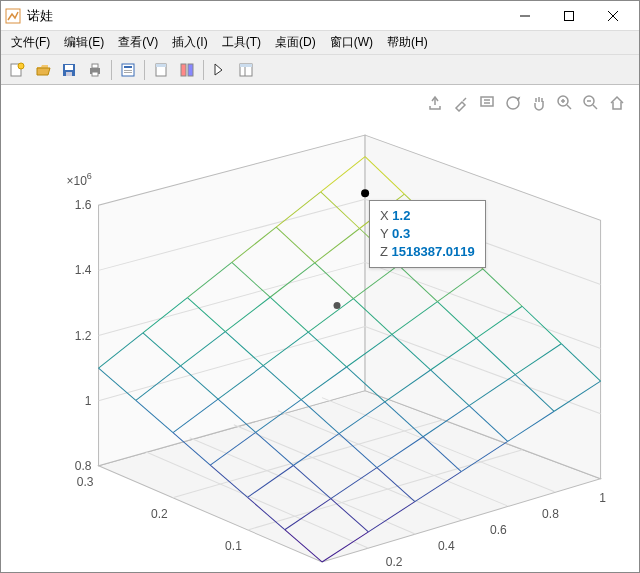 Image resolution: width=640 pixels, height=573 pixels. What do you see at coordinates (84, 336) in the screenshot?
I see `z-tick: 1.2` at bounding box center [84, 336].